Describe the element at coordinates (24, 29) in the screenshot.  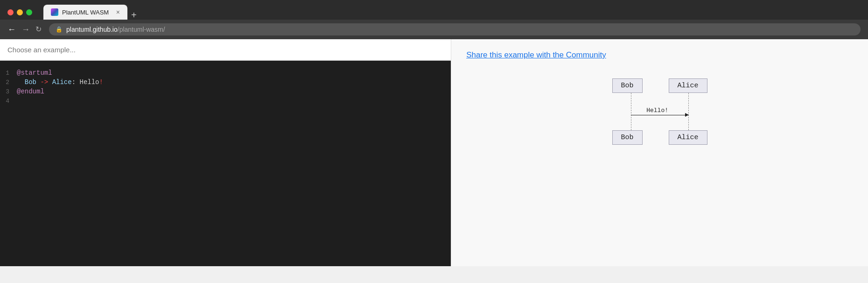
I see `nav-buttons: ← → ↻` at that location.